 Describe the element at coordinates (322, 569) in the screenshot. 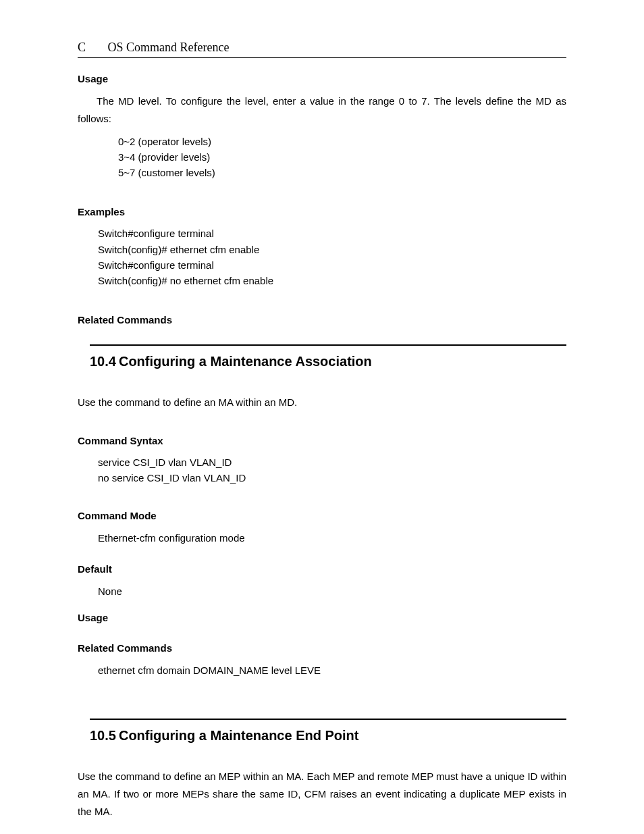

I see `default-heading: Default` at that location.